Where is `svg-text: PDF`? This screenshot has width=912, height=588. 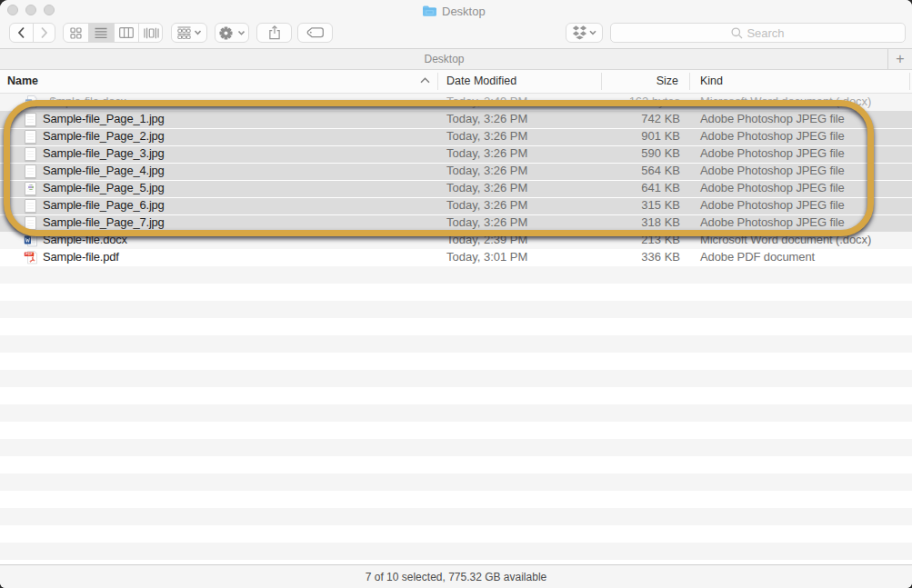 svg-text: PDF is located at coordinates (29, 254).